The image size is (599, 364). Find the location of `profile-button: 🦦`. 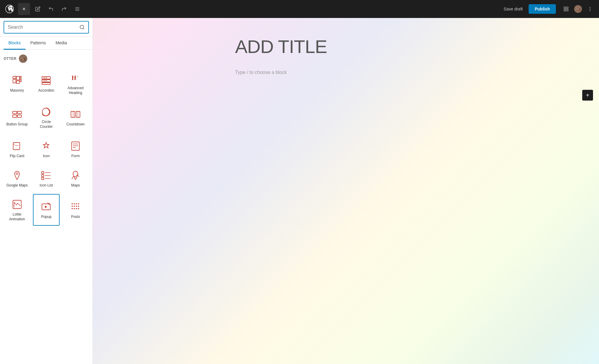

profile-button: 🦦 is located at coordinates (578, 9).